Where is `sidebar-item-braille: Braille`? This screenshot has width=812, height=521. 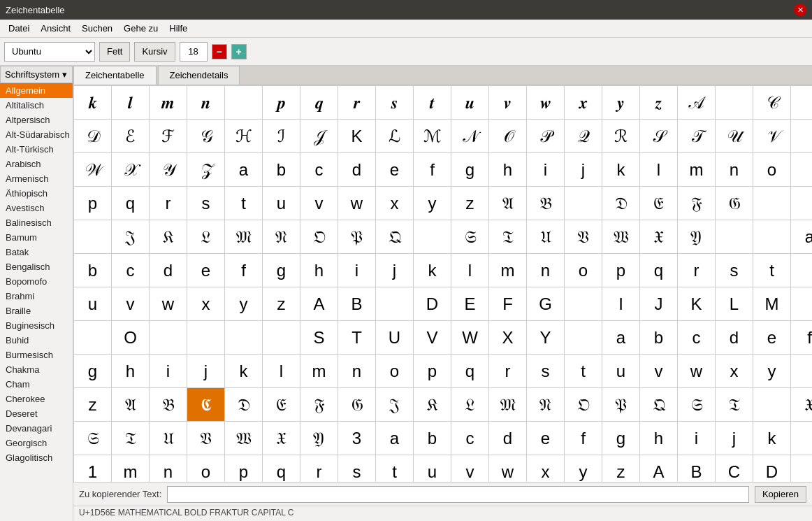
sidebar-item-braille: Braille is located at coordinates (36, 311).